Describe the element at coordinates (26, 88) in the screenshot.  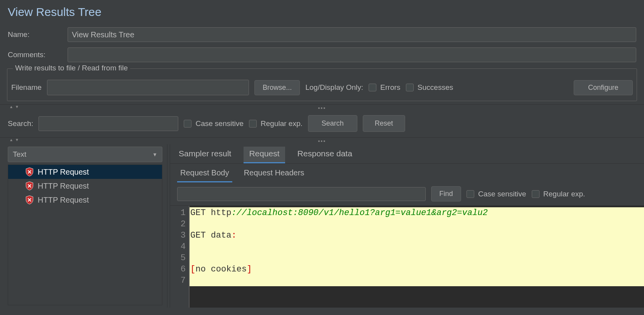
I see `filename-label: Filename` at that location.